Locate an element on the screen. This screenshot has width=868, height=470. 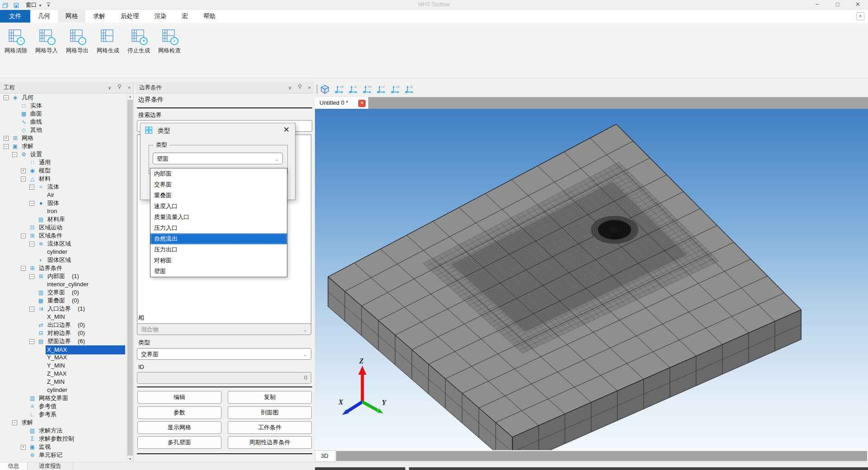
tree-item: −求解 is located at coordinates (63, 423).